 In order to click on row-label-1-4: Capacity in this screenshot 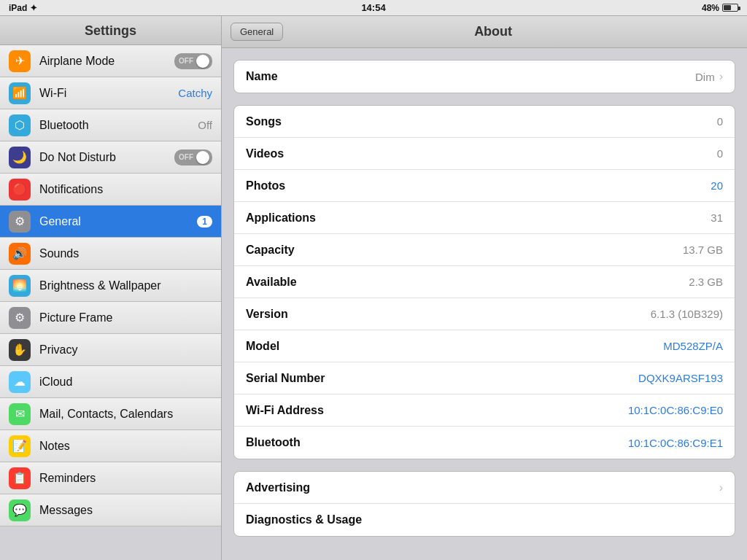, I will do `click(464, 250)`.